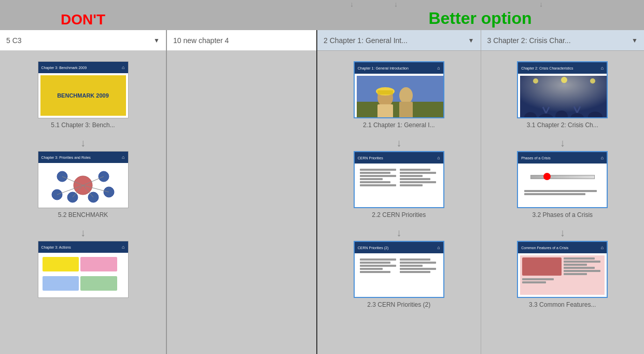  What do you see at coordinates (123, 67) in the screenshot?
I see `home-icon-5-1: ⌂` at bounding box center [123, 67].